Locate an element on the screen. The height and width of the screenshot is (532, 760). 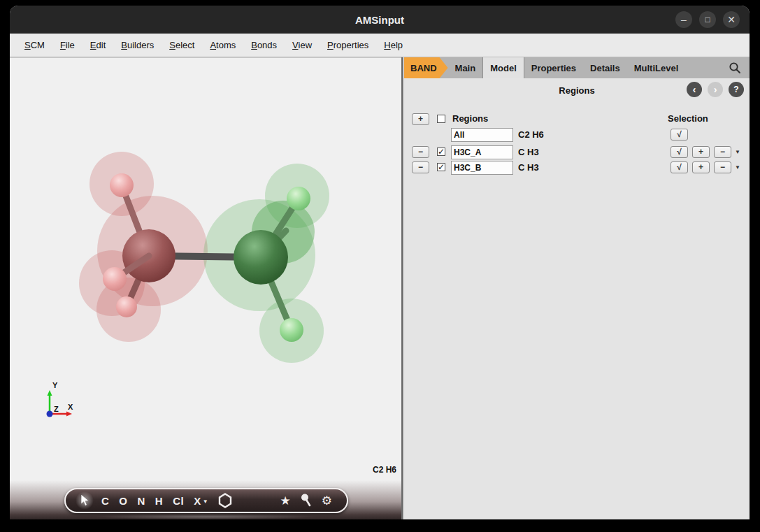
spotlight-tool-button is located at coordinates (306, 501).